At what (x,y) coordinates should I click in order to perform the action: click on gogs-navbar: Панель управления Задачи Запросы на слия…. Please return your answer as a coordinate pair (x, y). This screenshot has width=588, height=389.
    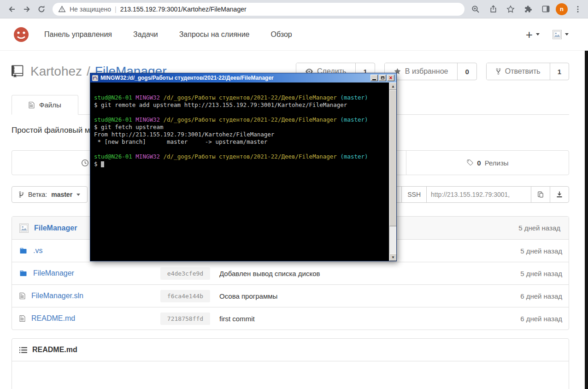
    Looking at the image, I should click on (294, 35).